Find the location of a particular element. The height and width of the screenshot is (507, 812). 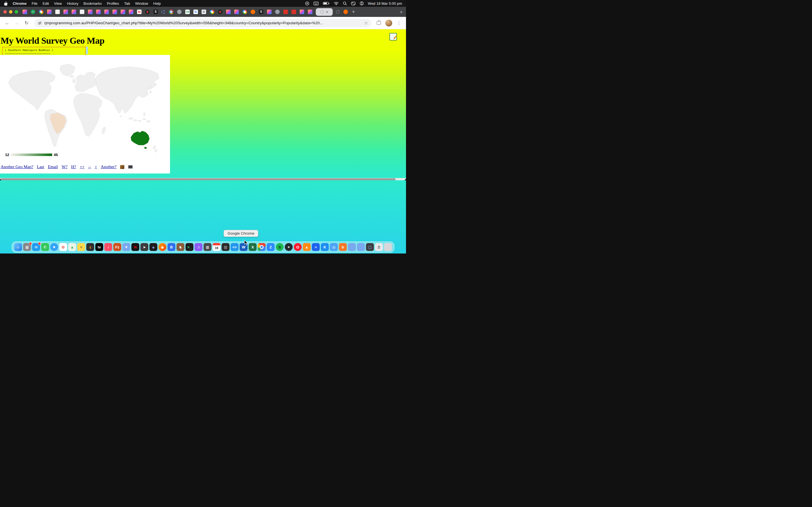

dock-photos: ✿ is located at coordinates (63, 247).